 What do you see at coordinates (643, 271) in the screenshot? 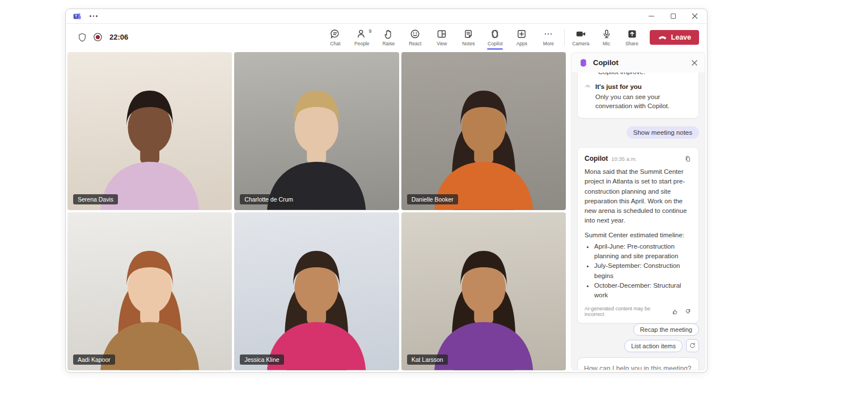
I see `timeline-item: July-September: Construction begins` at bounding box center [643, 271].